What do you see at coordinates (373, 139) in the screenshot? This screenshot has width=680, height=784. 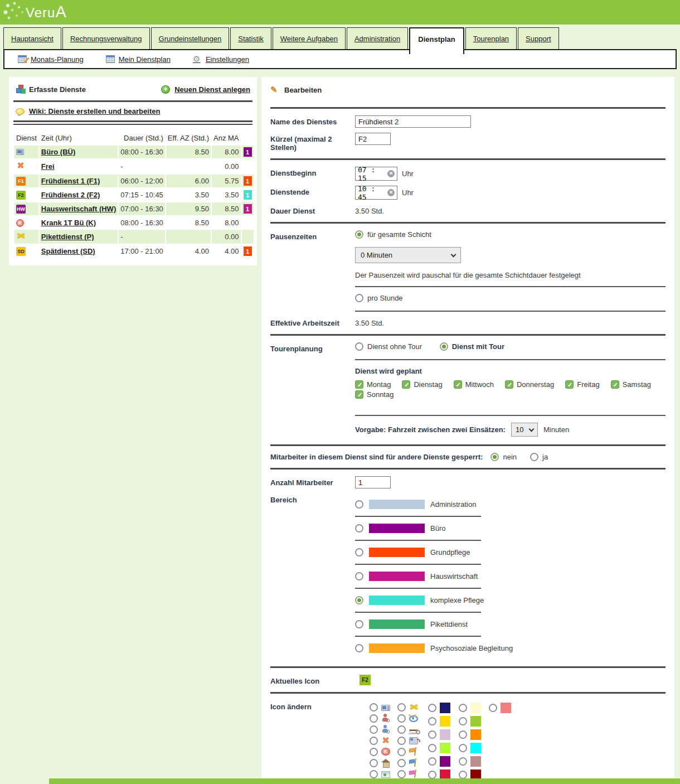 I see `kuerzel-input` at bounding box center [373, 139].